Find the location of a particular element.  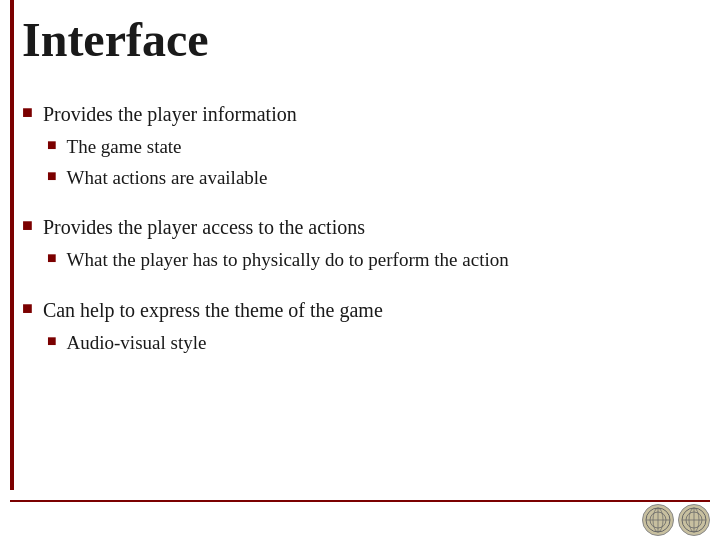

bullet-2-content: Provides the player access to the action… is located at coordinates (276, 246).